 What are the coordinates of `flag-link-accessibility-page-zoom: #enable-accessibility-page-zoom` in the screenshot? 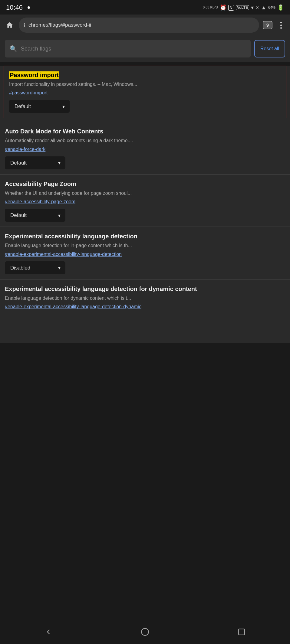 It's located at (145, 202).